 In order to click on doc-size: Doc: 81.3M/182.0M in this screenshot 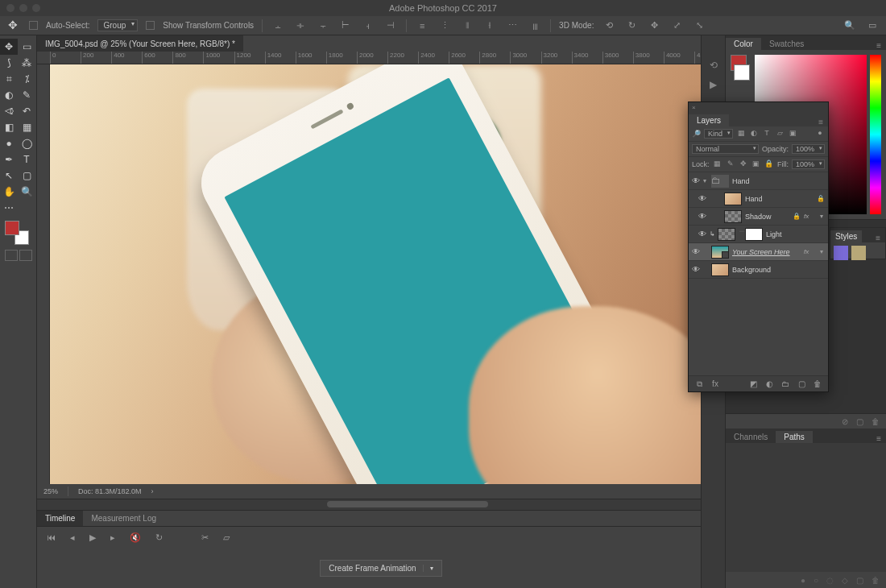, I will do `click(110, 491)`.